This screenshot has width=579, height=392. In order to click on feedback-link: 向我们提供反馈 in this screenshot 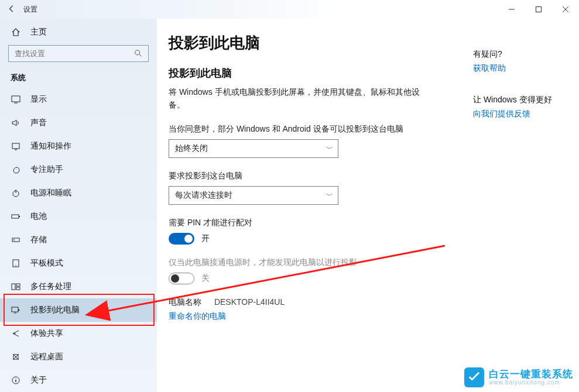, I will do `click(513, 114)`.